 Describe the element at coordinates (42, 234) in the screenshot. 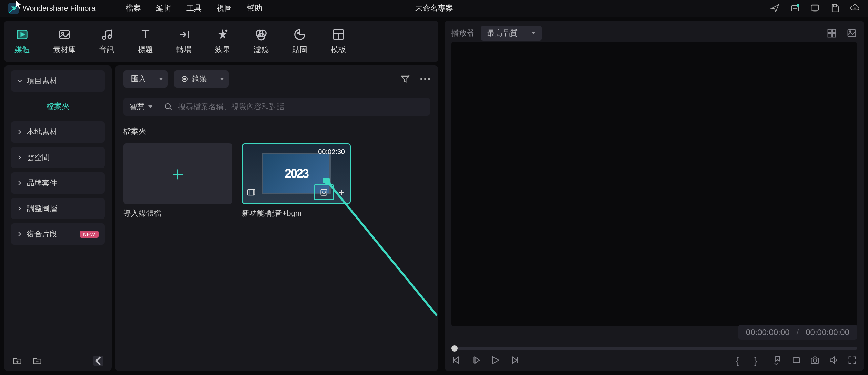

I see `sidebar-compound-label: 復合片段` at that location.